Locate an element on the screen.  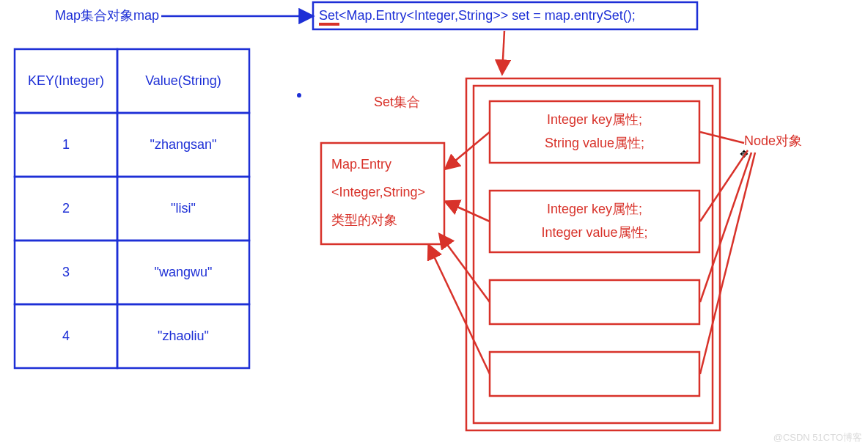
code-text: Set<Map.Entry<Integer,String>> set = map… is located at coordinates (477, 15).